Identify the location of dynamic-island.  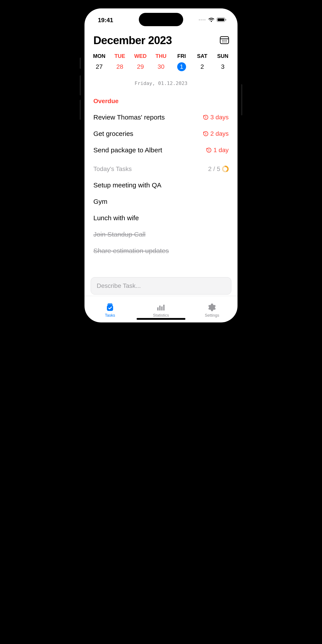
(161, 20).